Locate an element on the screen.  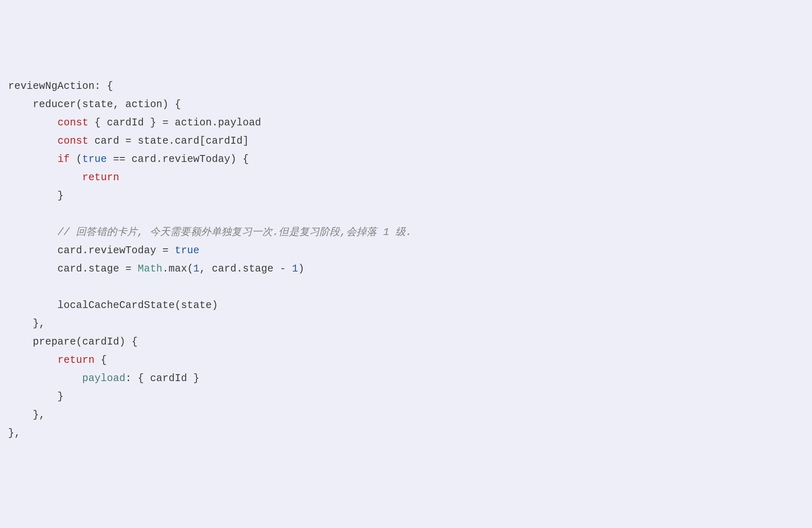
code-line: prepare(cardId) { is located at coordinates (406, 342).